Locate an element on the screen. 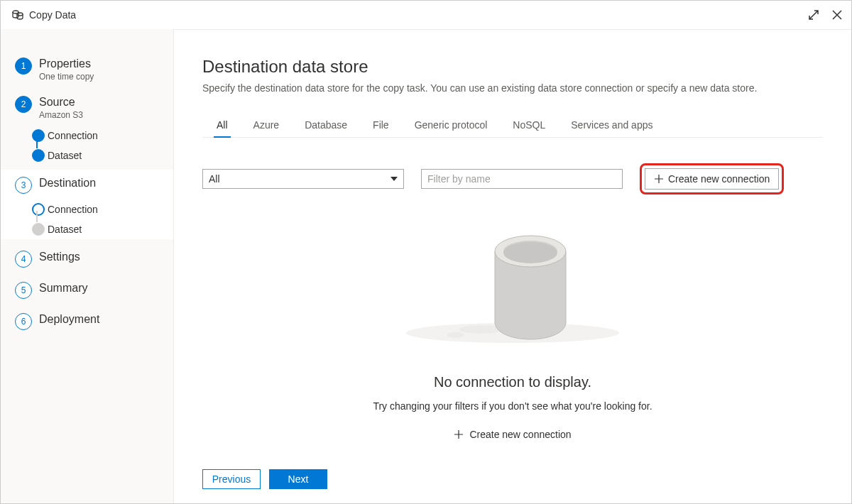 The image size is (852, 504). step-settings: 4 Settings is located at coordinates (87, 259).